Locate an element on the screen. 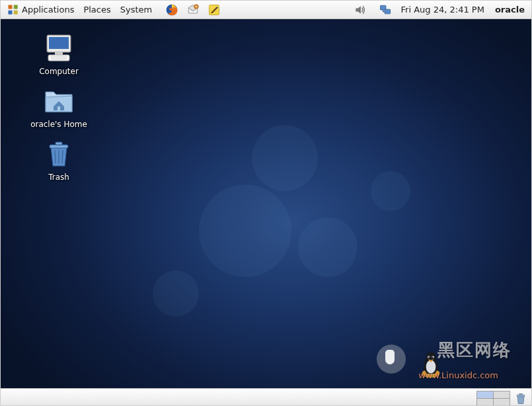  mail-launcher is located at coordinates (193, 10).